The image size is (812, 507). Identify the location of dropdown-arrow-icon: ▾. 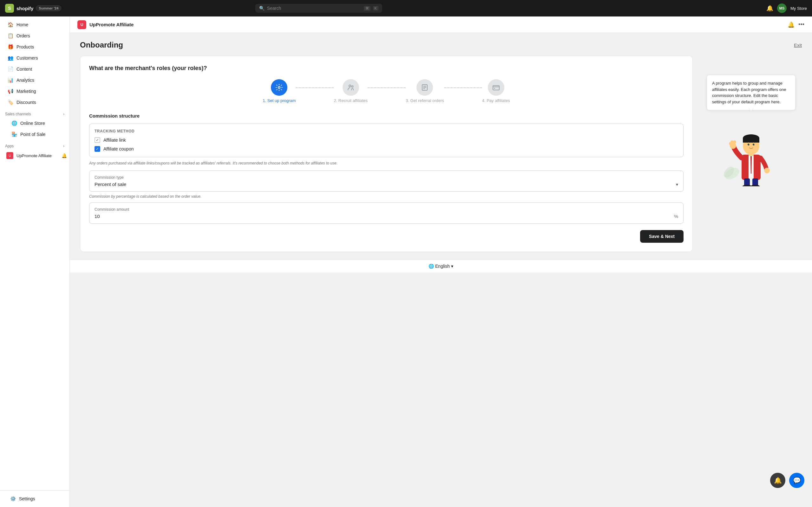
(677, 184).